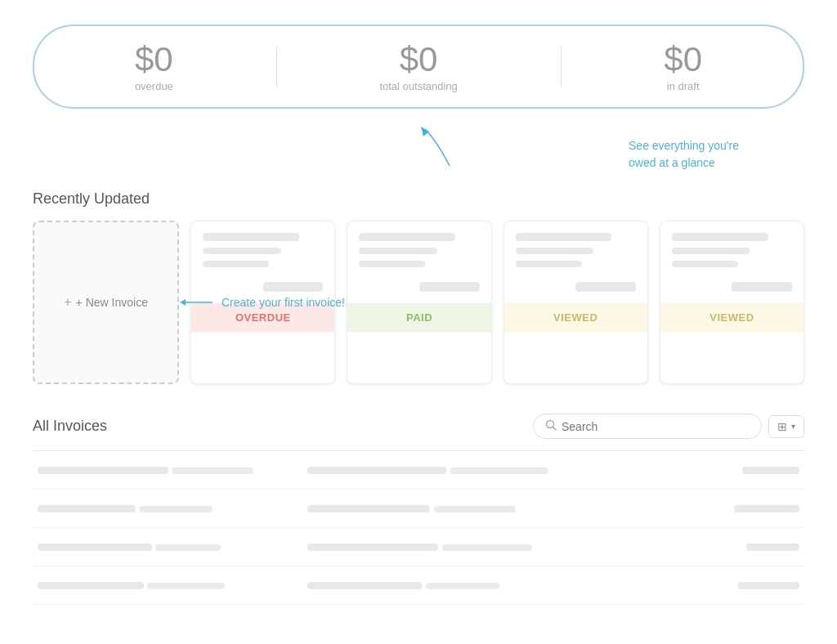 The height and width of the screenshot is (644, 837). I want to click on summary-annotation-text: See everything you'reowed at a glance, so click(683, 154).